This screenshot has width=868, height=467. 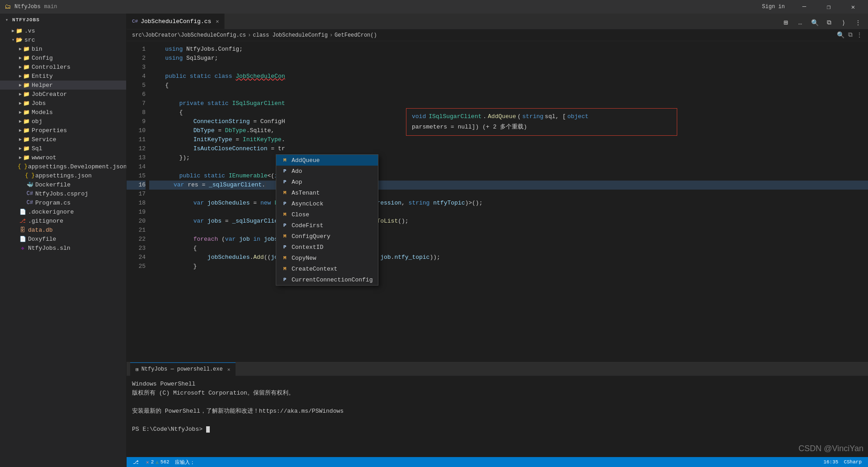 I want to click on sidebar-item-label: Dockerfile, so click(x=53, y=185).